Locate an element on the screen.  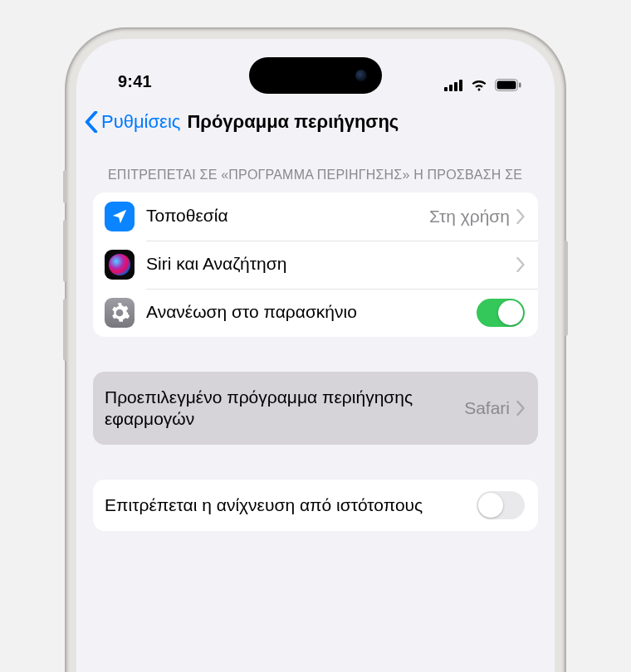
nav-bar: Ρυθμίσεις Πρόγραμμα περιήγησης is located at coordinates (316, 124).